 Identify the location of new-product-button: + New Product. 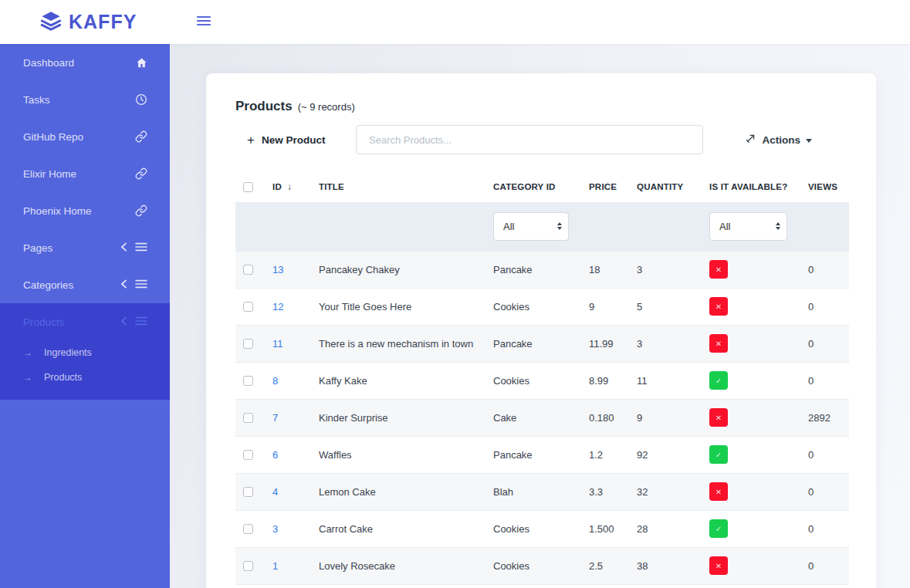
(286, 140).